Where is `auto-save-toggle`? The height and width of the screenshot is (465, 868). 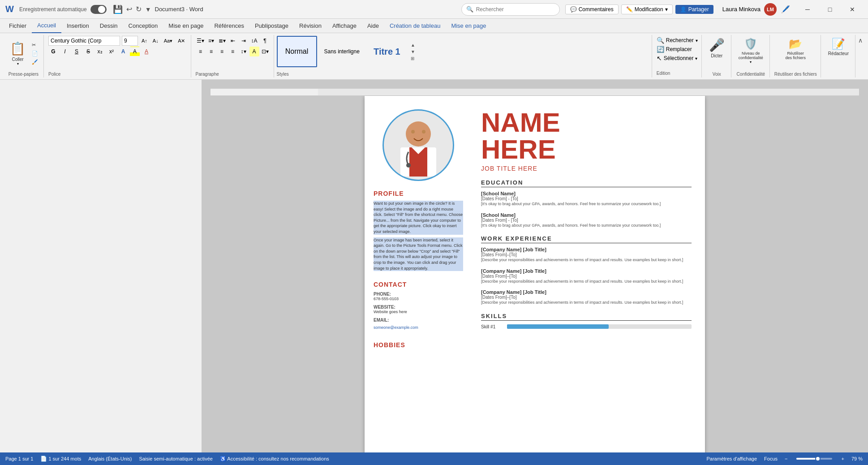
auto-save-toggle is located at coordinates (99, 9).